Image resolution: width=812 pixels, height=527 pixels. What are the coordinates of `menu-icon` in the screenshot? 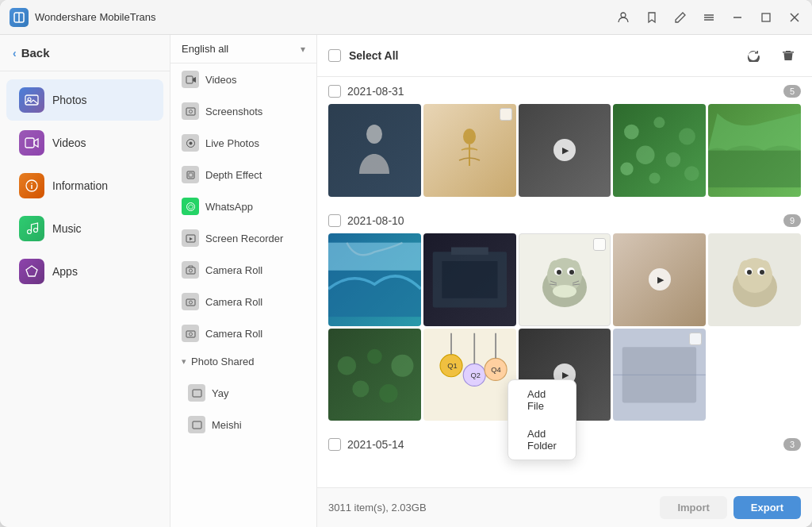 It's located at (709, 17).